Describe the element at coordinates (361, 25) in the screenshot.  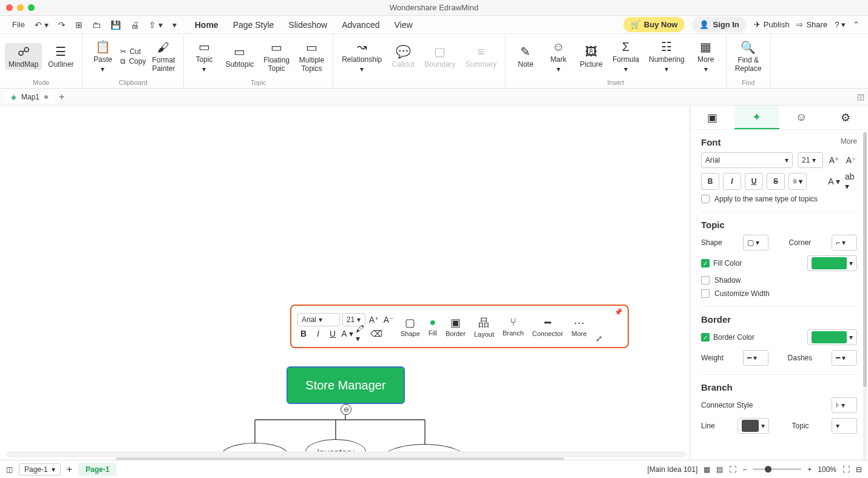
I see `tab-advanced: Advanced` at that location.